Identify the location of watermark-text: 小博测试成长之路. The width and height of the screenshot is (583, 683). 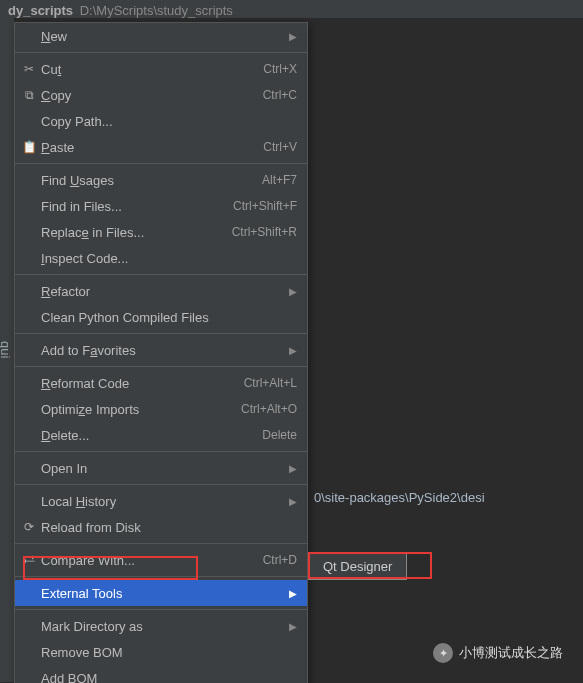
(511, 653).